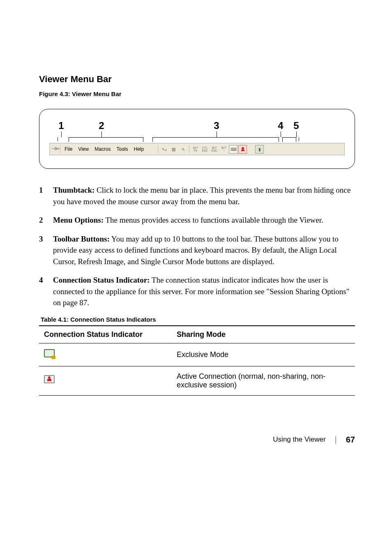 The height and width of the screenshot is (555, 392). What do you see at coordinates (224, 150) in the screenshot?
I see `macro-alt-arrow-icon: ALT→` at bounding box center [224, 150].